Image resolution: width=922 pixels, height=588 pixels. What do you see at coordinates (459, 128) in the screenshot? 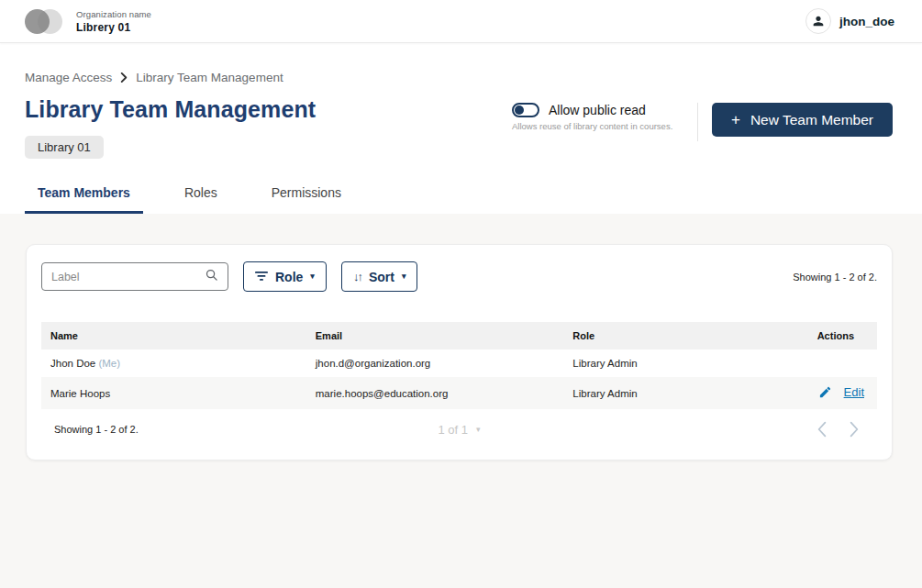
I see `title-row: Library Team Management Library 01 Allow…` at bounding box center [459, 128].